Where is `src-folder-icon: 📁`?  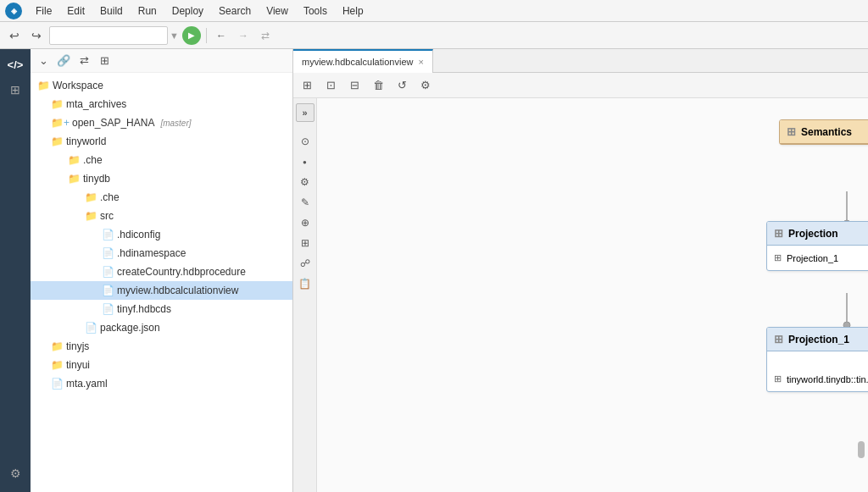
src-folder-icon: 📁 is located at coordinates (92, 216).